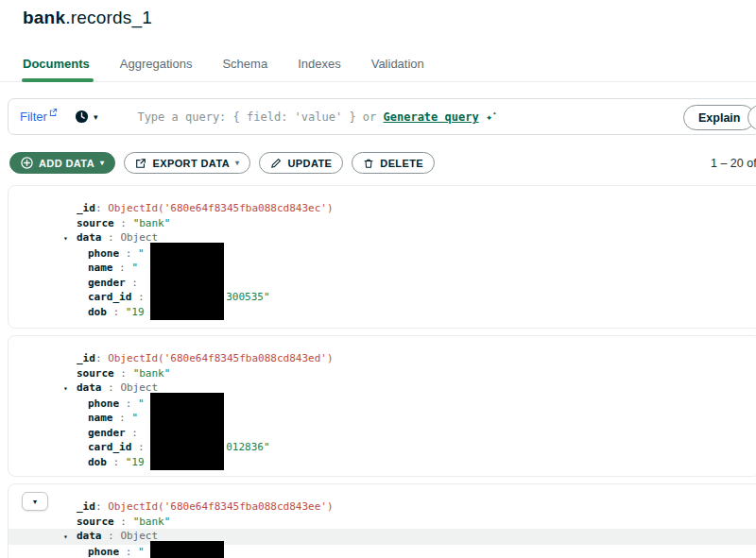 The image size is (756, 558). Describe the element at coordinates (382, 359) in the screenshot. I see `document-field-row: _id: ObjectId('680e64f8345fba088cd843ed'…` at that location.